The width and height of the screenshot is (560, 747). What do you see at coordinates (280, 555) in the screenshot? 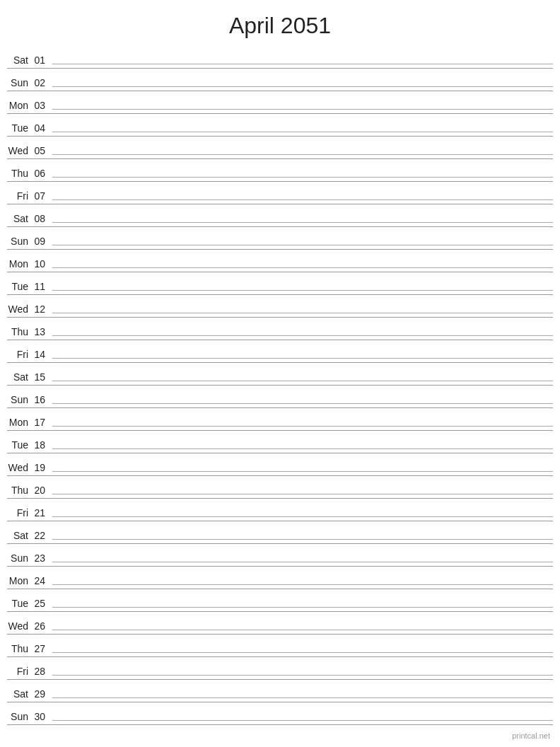
I see `day-row: Sun23` at bounding box center [280, 555].